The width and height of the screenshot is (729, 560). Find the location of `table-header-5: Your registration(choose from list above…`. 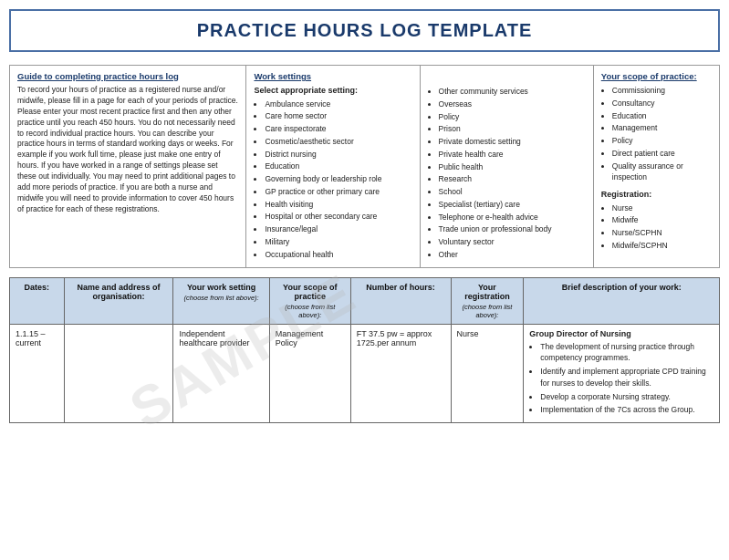

table-header-5: Your registration(choose from list above… is located at coordinates (487, 301).